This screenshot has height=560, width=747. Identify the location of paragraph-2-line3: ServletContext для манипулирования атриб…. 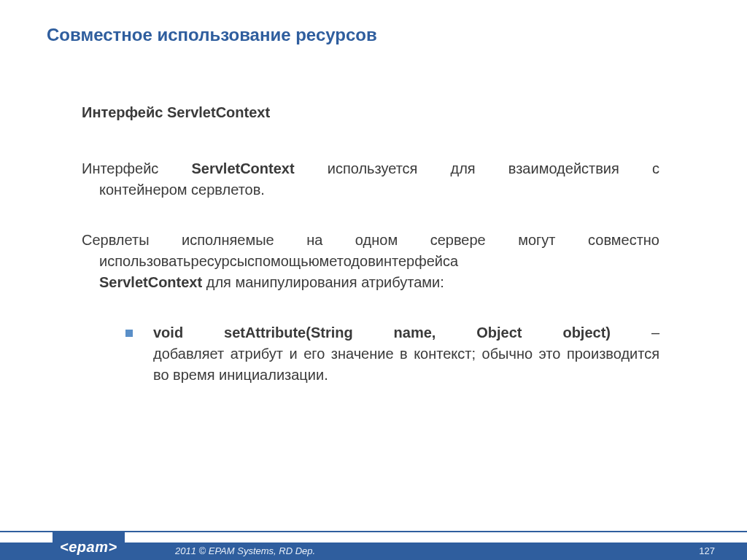
(371, 283).